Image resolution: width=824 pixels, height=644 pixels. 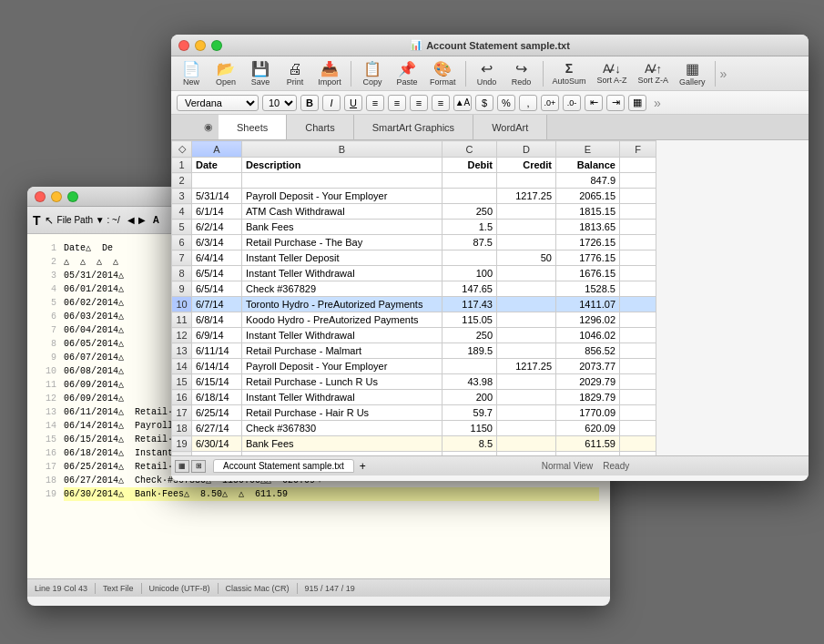 What do you see at coordinates (353, 103) in the screenshot?
I see `underline-button: U` at bounding box center [353, 103].